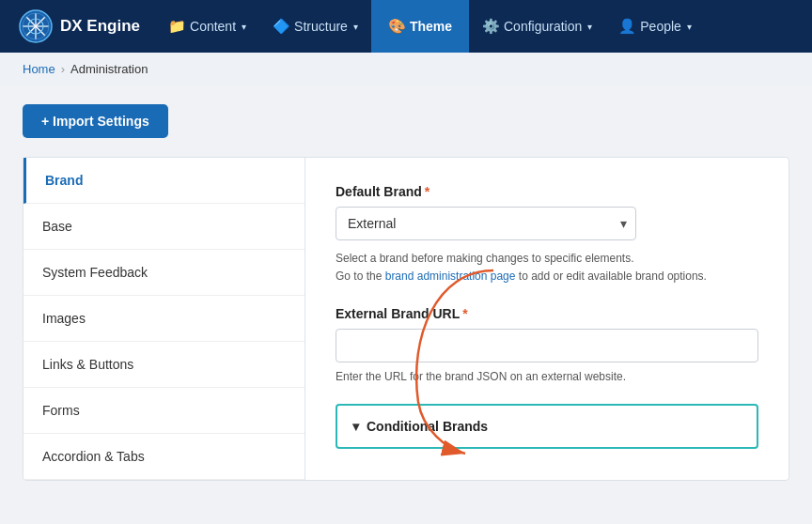 The image size is (812, 524). What do you see at coordinates (36, 26) in the screenshot?
I see `logo-icon` at bounding box center [36, 26].